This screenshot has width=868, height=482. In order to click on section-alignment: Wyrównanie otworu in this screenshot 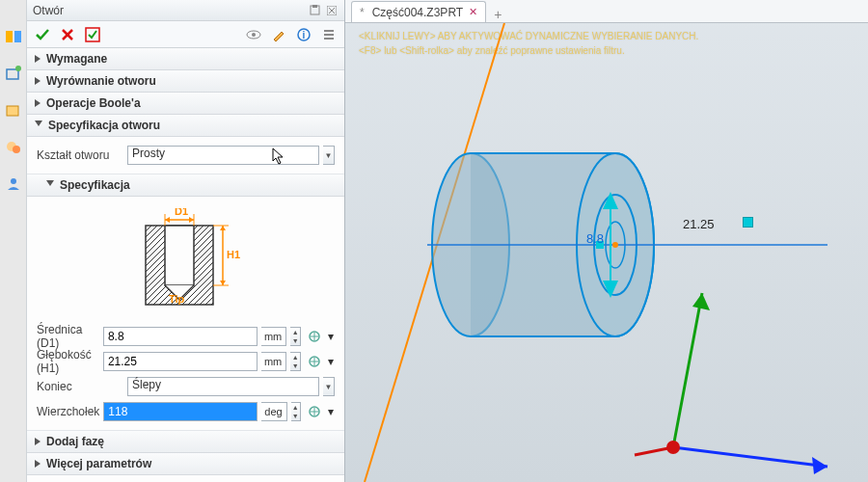, I will do `click(185, 81)`.